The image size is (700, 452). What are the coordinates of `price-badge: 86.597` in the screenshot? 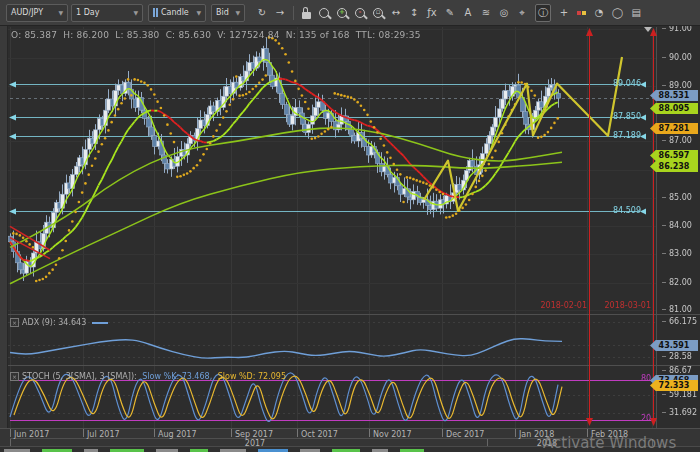 It's located at (674, 156).